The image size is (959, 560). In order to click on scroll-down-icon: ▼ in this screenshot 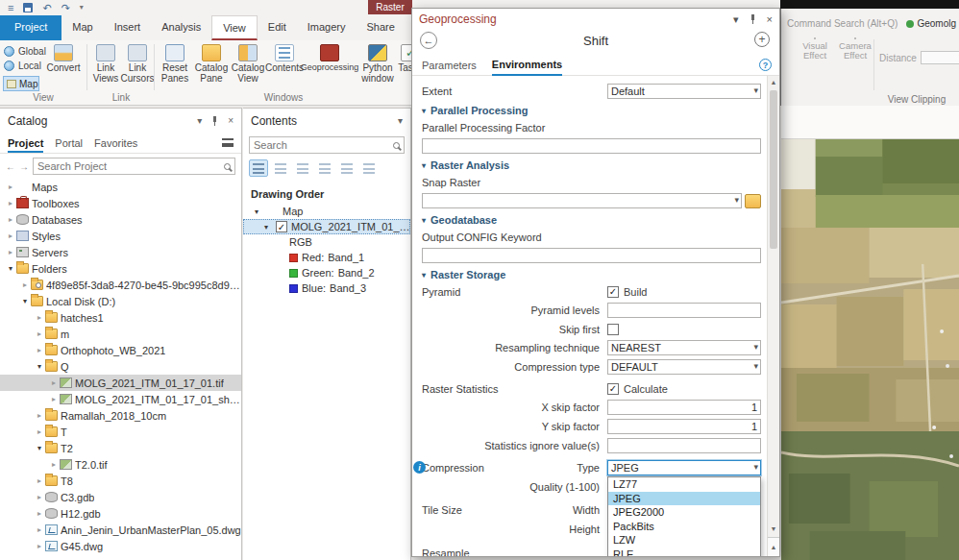, I will do `click(774, 528)`.